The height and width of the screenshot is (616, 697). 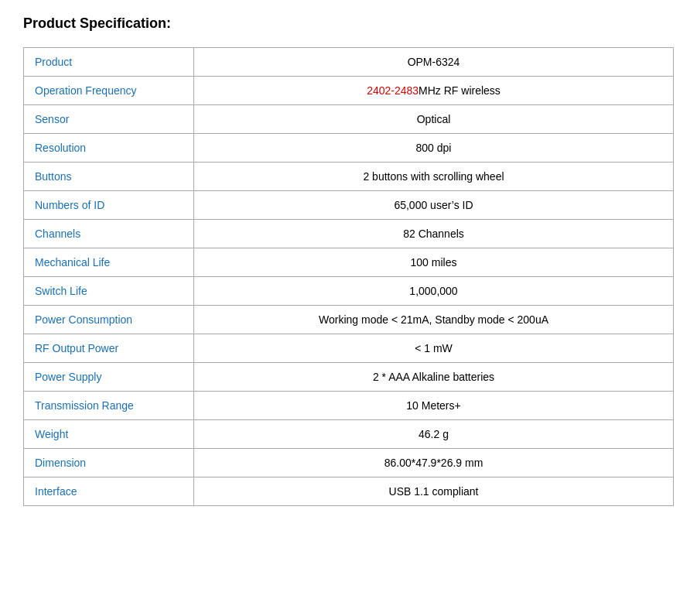 What do you see at coordinates (434, 320) in the screenshot?
I see `spec-value: Working mode < 21mA, Standby mode < 200u…` at bounding box center [434, 320].